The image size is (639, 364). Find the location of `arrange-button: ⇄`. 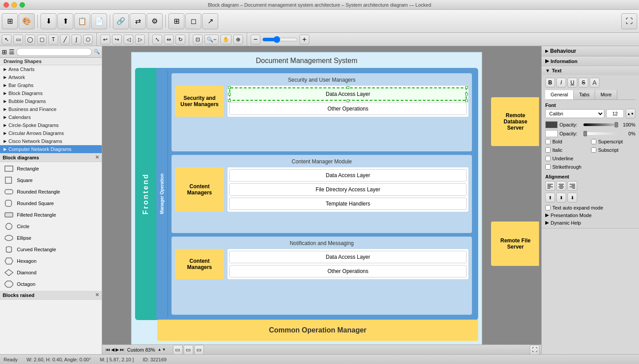

arrange-button: ⇄ is located at coordinates (138, 21).